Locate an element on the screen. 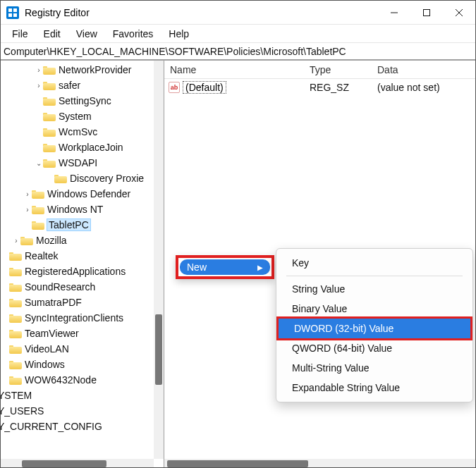 The width and height of the screenshot is (476, 468). column-type: Type is located at coordinates (338, 70).